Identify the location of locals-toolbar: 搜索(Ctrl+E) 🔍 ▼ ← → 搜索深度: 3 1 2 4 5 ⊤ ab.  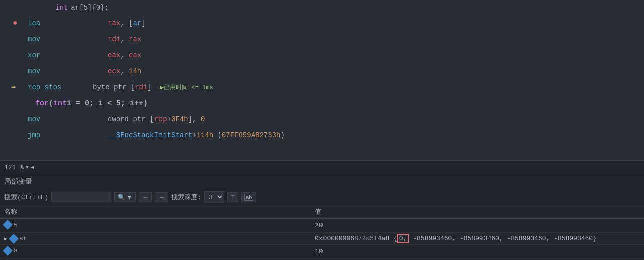
(322, 197).